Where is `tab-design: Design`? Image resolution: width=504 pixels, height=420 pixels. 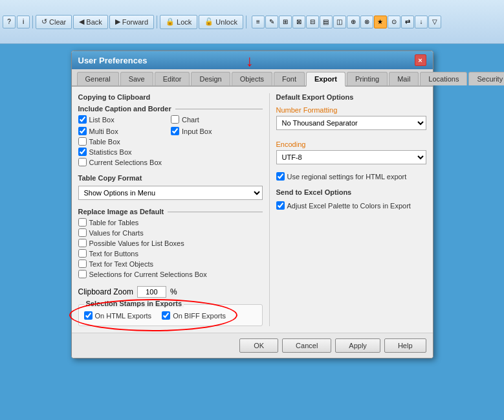 tab-design: Design is located at coordinates (210, 79).